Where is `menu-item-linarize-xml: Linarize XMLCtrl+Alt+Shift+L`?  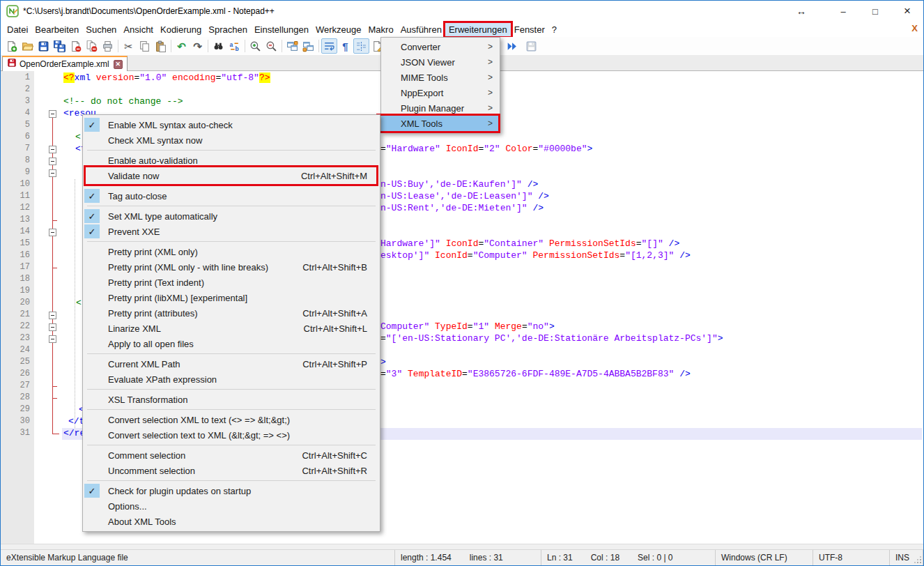 menu-item-linarize-xml: Linarize XMLCtrl+Alt+Shift+L is located at coordinates (231, 328).